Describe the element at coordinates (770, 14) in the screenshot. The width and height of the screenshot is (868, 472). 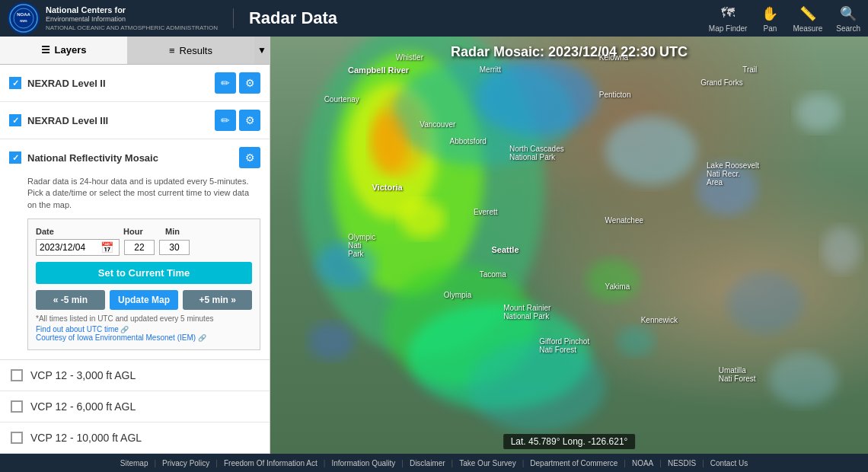
I see `pan-icon: ✋` at that location.